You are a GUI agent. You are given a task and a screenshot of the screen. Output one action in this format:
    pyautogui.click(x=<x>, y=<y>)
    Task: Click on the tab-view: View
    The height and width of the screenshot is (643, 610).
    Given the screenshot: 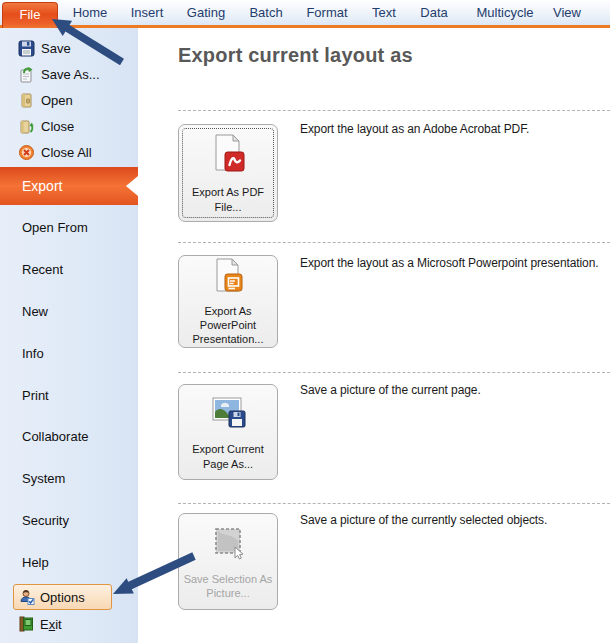 What is the action you would take?
    pyautogui.click(x=567, y=12)
    